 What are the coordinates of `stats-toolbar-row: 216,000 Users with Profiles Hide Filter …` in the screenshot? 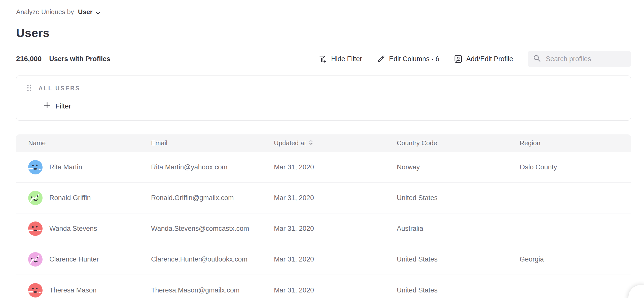 It's located at (324, 59).